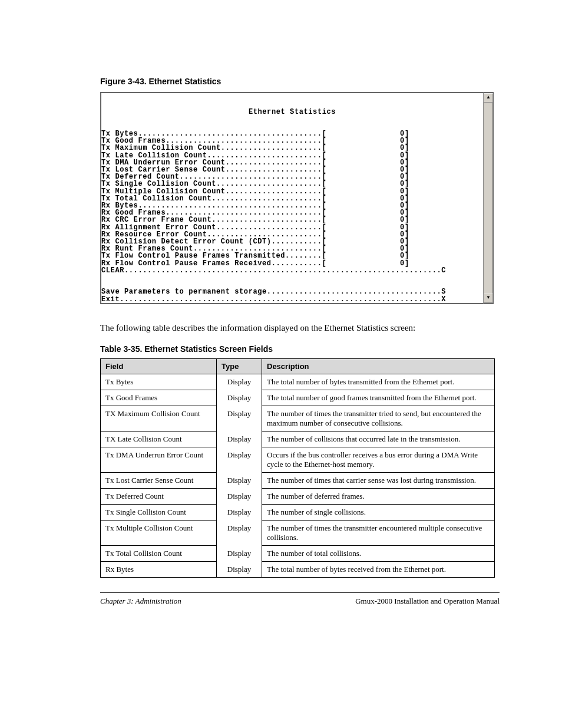  What do you see at coordinates (298, 481) in the screenshot?
I see `table-row: Tx Lost Carrier Sense CountDisplayThe nu…` at bounding box center [298, 481].